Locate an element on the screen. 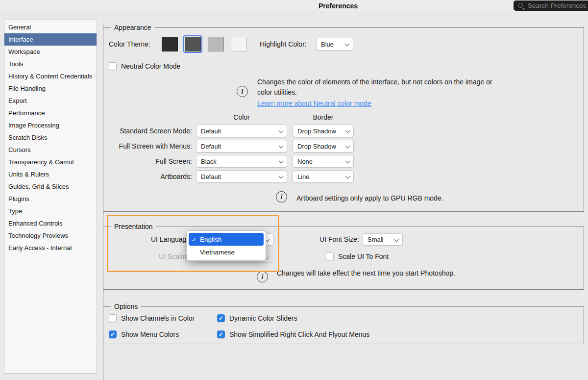 Image resolution: width=588 pixels, height=380 pixels. appearance-legend: Appearance is located at coordinates (133, 27).